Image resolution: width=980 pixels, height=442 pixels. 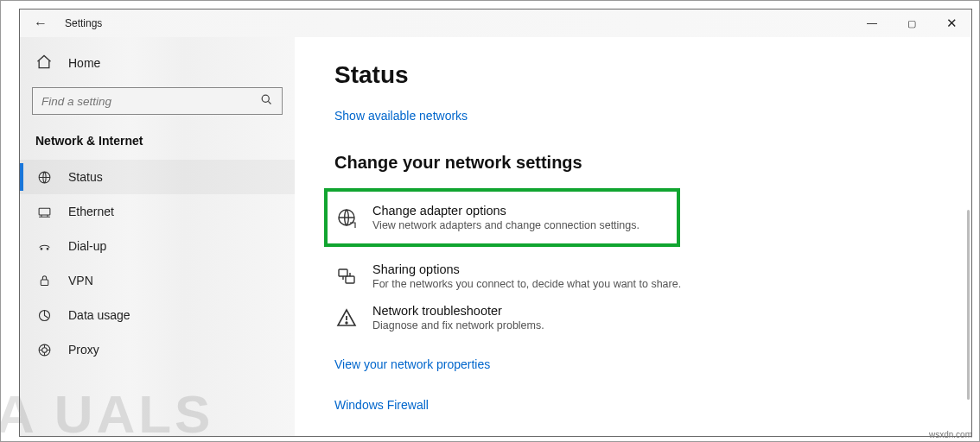 What do you see at coordinates (496, 23) in the screenshot?
I see `titlebar: ← Settings ― ▢ ✕` at bounding box center [496, 23].